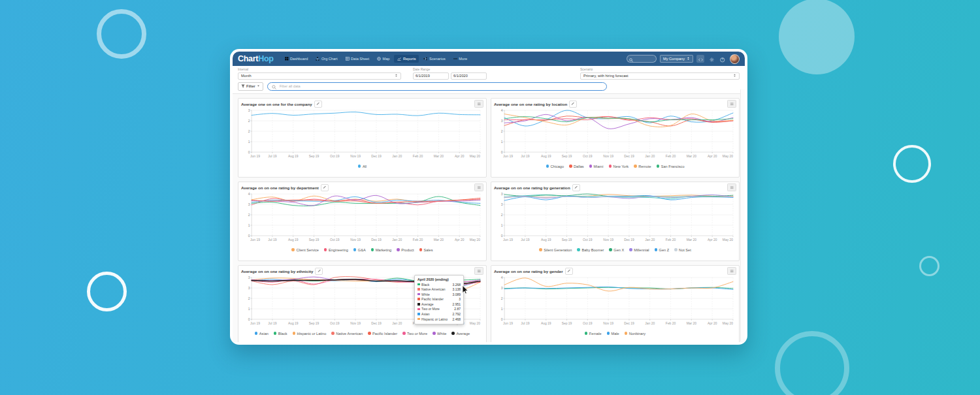  I want to click on nav-item-org-chart: Org Chart, so click(327, 59).